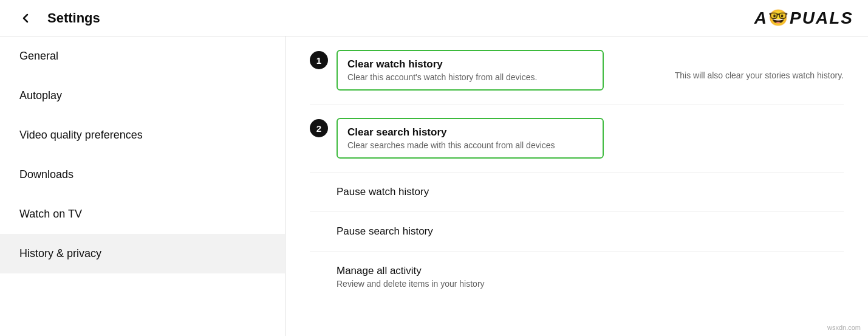  I want to click on pause-watch-history-content: Pause watch history, so click(369, 192).